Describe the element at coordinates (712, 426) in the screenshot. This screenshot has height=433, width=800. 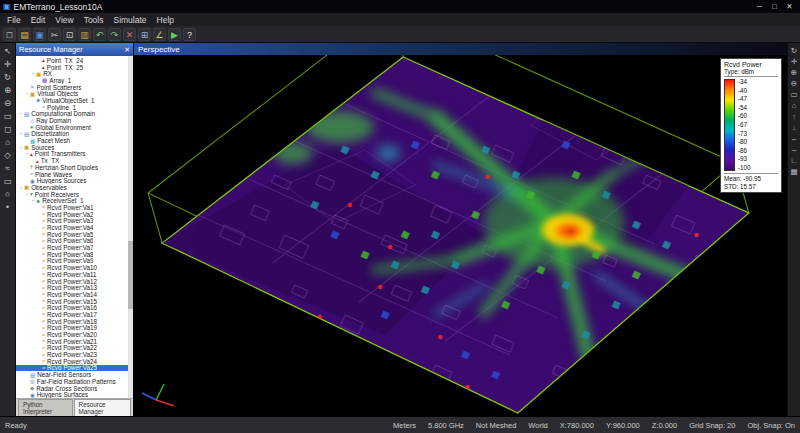
I see `status-field: Grid Snap: 20` at that location.